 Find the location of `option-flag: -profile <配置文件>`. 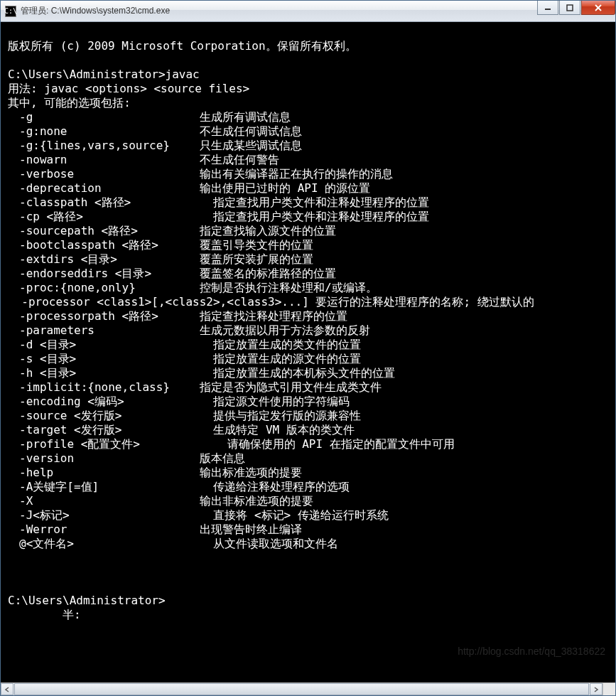

option-flag: -profile <配置文件> is located at coordinates (104, 444).